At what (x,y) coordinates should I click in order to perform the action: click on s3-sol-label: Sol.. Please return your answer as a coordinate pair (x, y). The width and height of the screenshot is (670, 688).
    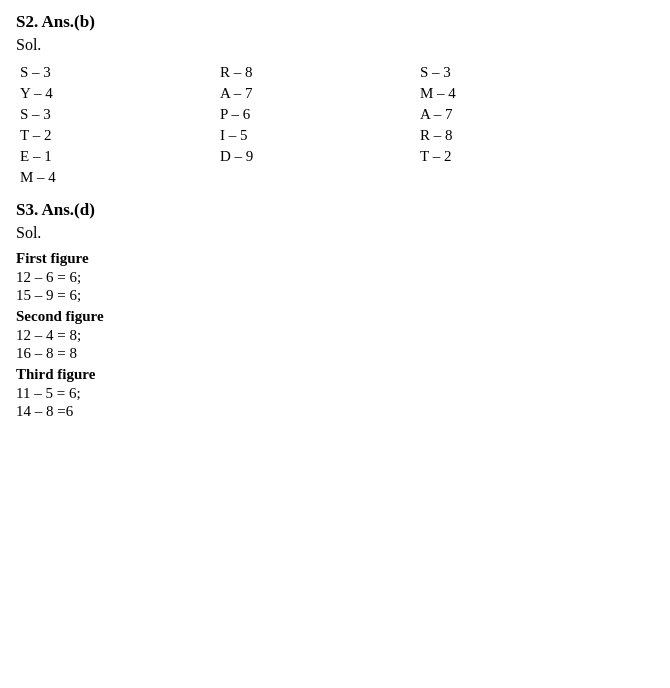
    Looking at the image, I should click on (335, 233).